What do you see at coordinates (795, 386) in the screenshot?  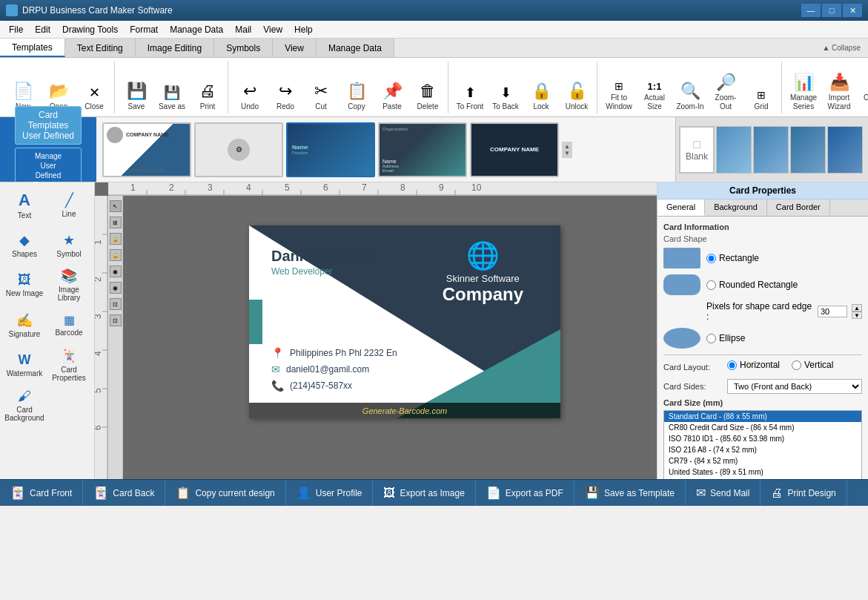 I see `sides-select: Two (Front and Back)` at bounding box center [795, 386].